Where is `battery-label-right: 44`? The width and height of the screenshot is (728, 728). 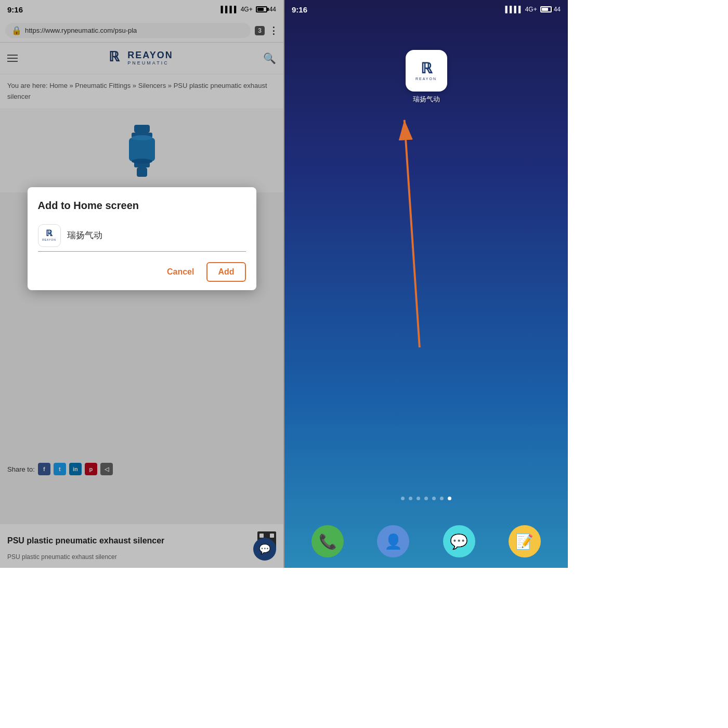 battery-label-right: 44 is located at coordinates (557, 9).